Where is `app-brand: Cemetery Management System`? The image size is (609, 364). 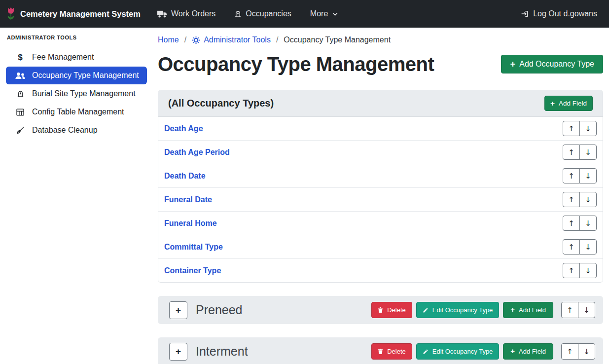
app-brand: Cemetery Management System is located at coordinates (73, 14).